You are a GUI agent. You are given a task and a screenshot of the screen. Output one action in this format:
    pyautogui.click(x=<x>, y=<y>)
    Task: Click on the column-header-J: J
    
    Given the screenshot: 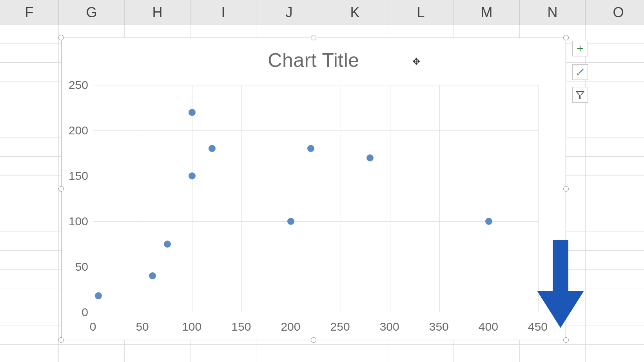 What is the action you would take?
    pyautogui.click(x=289, y=13)
    